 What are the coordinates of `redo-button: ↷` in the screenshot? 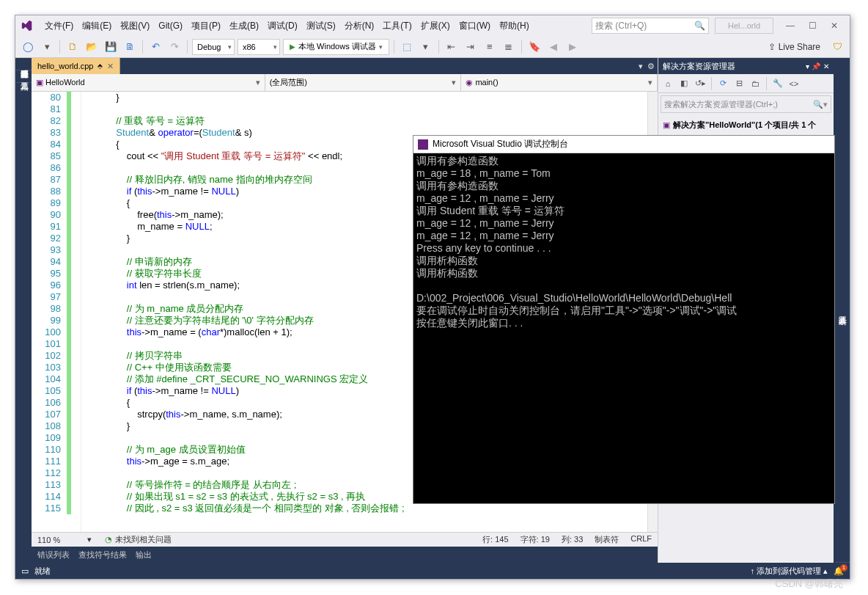 It's located at (174, 47).